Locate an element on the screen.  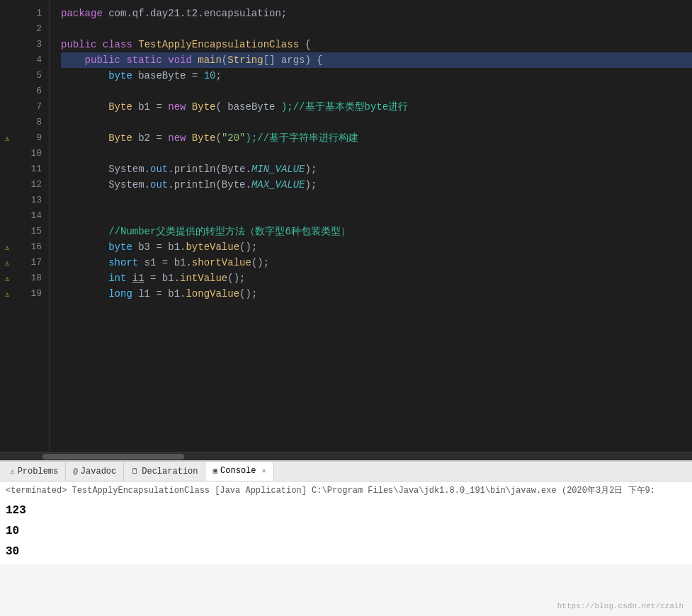
gutter-icon-19: ⚠ is located at coordinates (7, 294).